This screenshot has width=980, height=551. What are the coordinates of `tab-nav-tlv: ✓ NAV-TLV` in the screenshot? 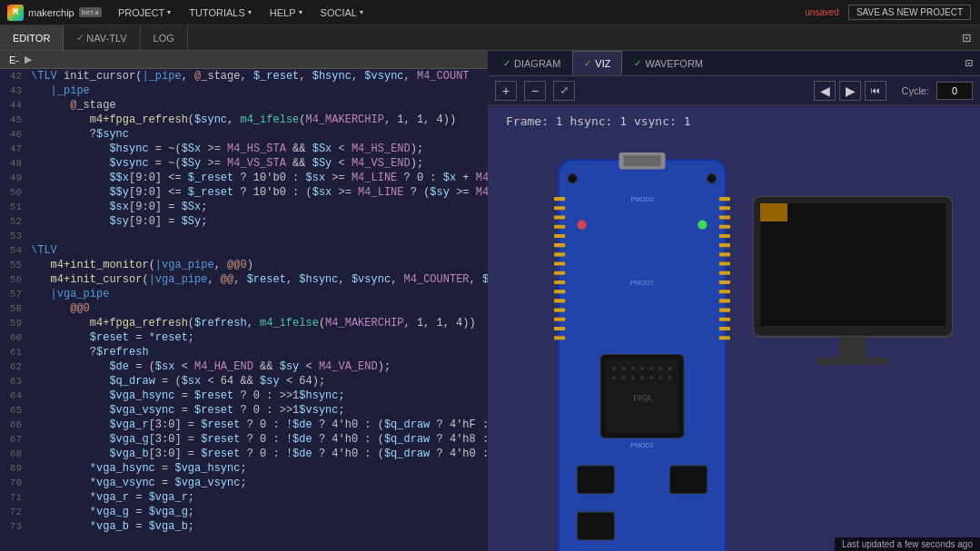 It's located at (102, 38).